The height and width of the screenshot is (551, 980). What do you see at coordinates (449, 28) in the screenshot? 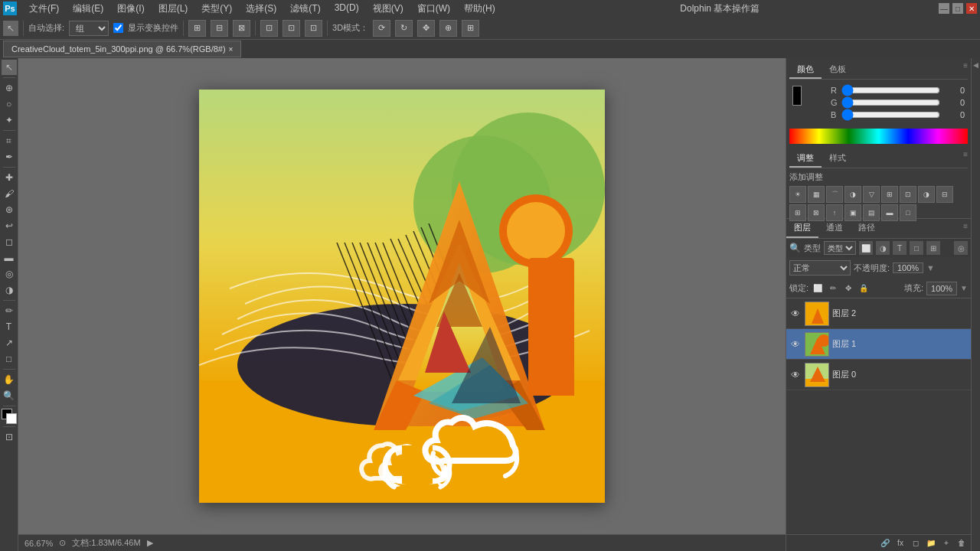
I see `slide-3d: ⊕` at bounding box center [449, 28].